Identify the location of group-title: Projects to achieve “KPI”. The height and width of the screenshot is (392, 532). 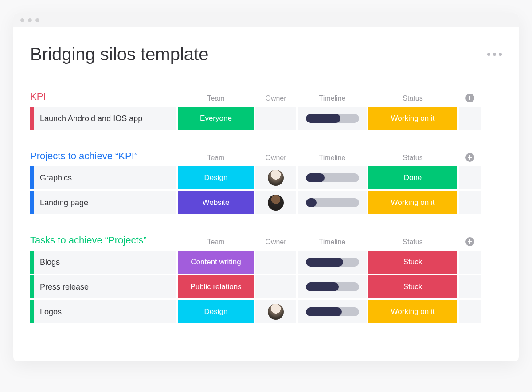
(103, 157).